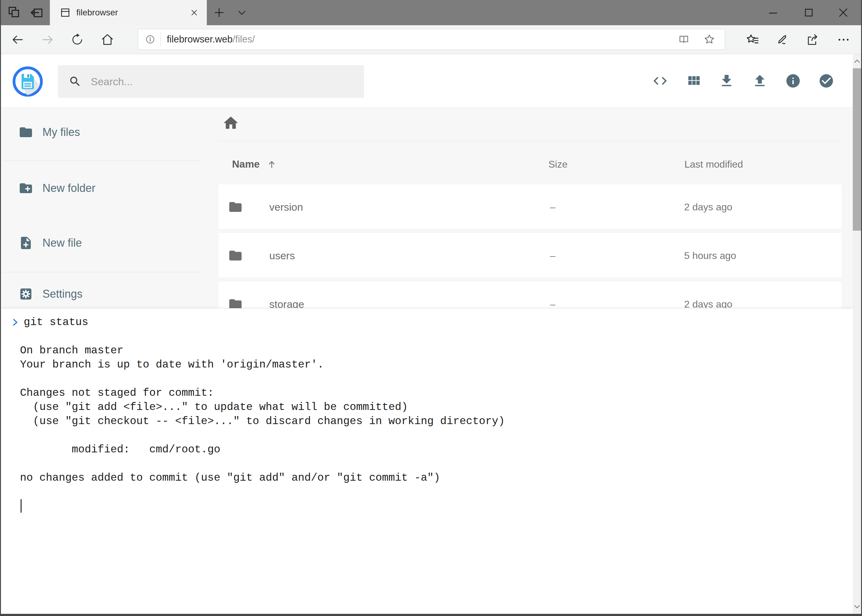 The image size is (862, 616). I want to click on page-scrollbar, so click(857, 334).